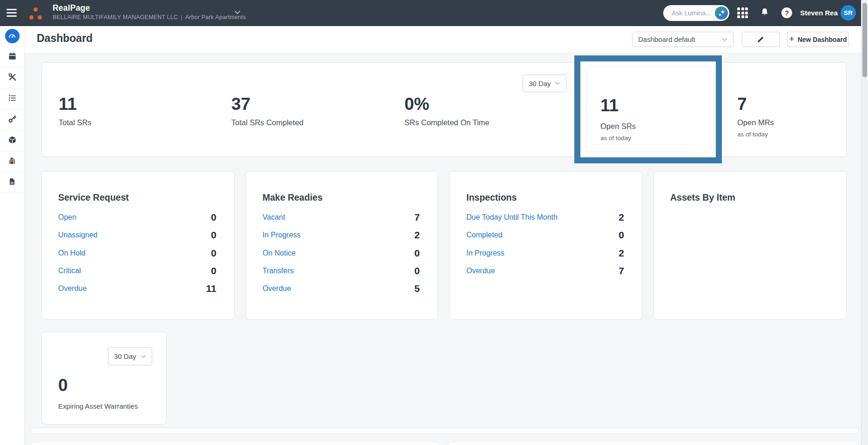 The height and width of the screenshot is (445, 868). Describe the element at coordinates (742, 104) in the screenshot. I see `open-mrs-value: 7` at that location.